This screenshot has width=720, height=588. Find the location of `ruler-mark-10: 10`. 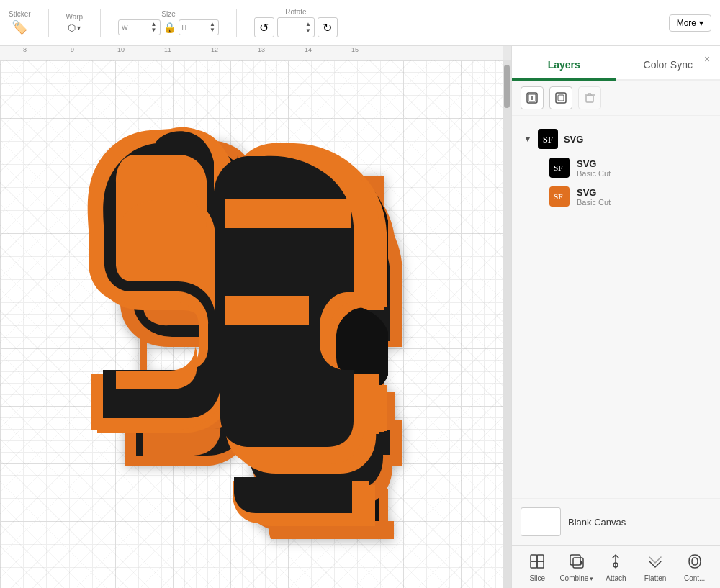

ruler-mark-10: 10 is located at coordinates (121, 50).